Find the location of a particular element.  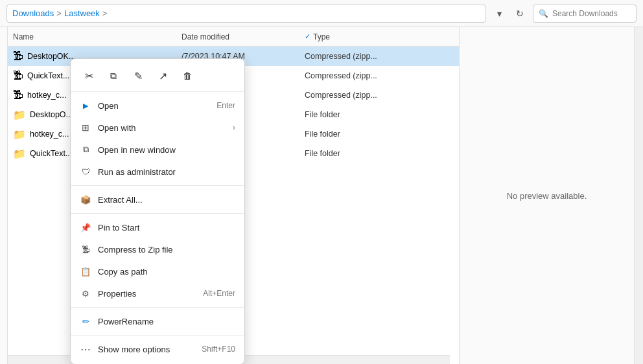

breadcrumb-lastweek: Lastweek is located at coordinates (82, 13).